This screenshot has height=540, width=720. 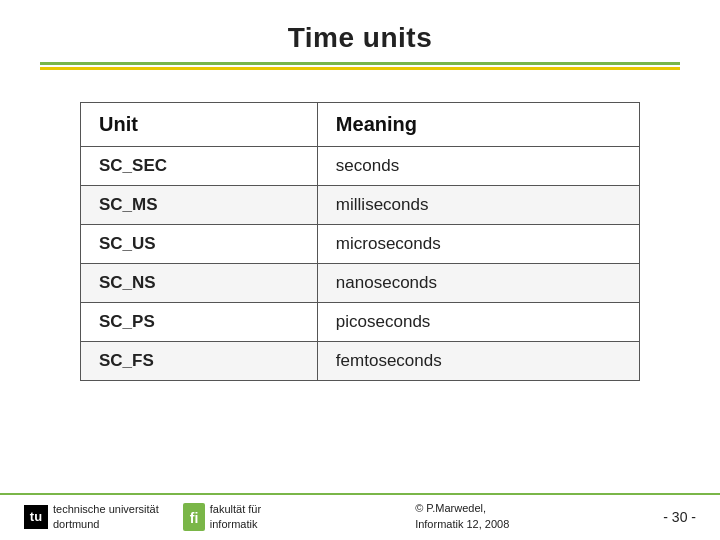 What do you see at coordinates (36, 516) in the screenshot?
I see `tu-icon-text: tu` at bounding box center [36, 516].